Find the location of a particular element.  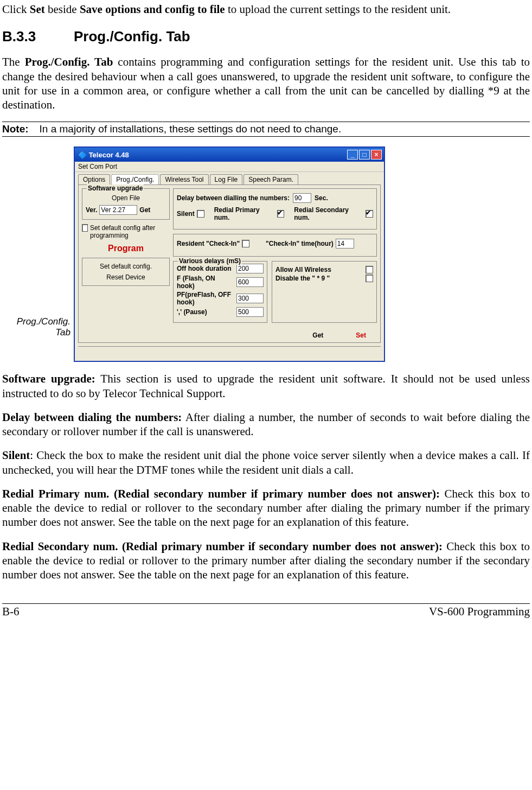

group-allow: Allow All Wireless Disable the " * 9 " is located at coordinates (324, 292).